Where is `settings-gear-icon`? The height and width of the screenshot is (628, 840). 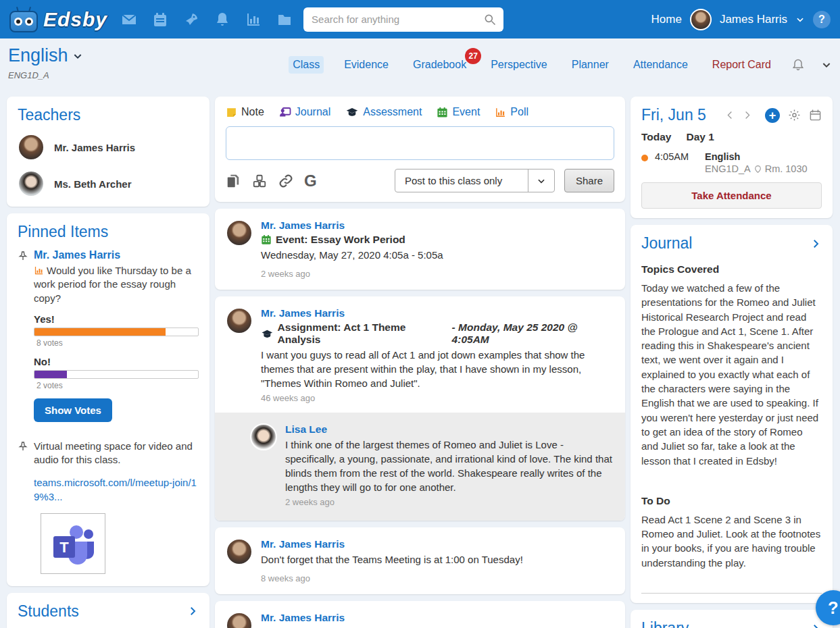 settings-gear-icon is located at coordinates (795, 115).